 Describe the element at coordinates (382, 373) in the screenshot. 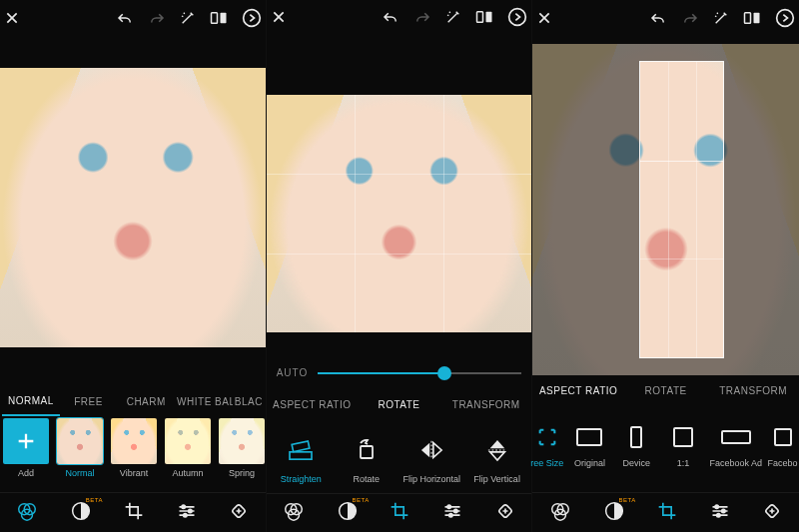

I see `slider-fill` at that location.